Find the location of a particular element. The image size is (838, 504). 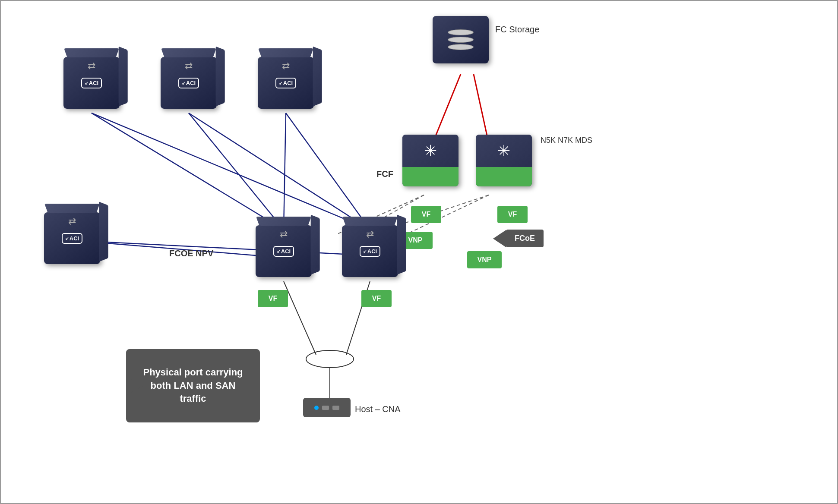

fc-storage-device is located at coordinates (461, 40).